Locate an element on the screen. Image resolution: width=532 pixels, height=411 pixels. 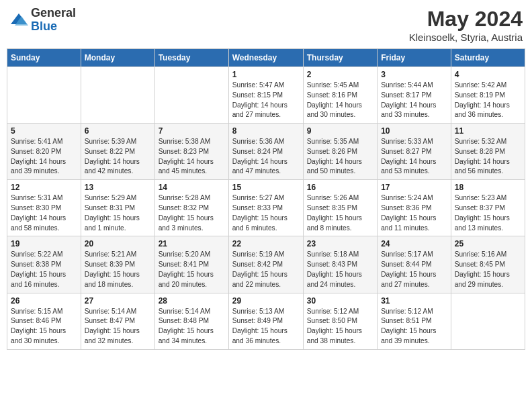
day-info: Sunrise: 5:45 AMSunset: 8:16 PMDaylight:… is located at coordinates (340, 101).